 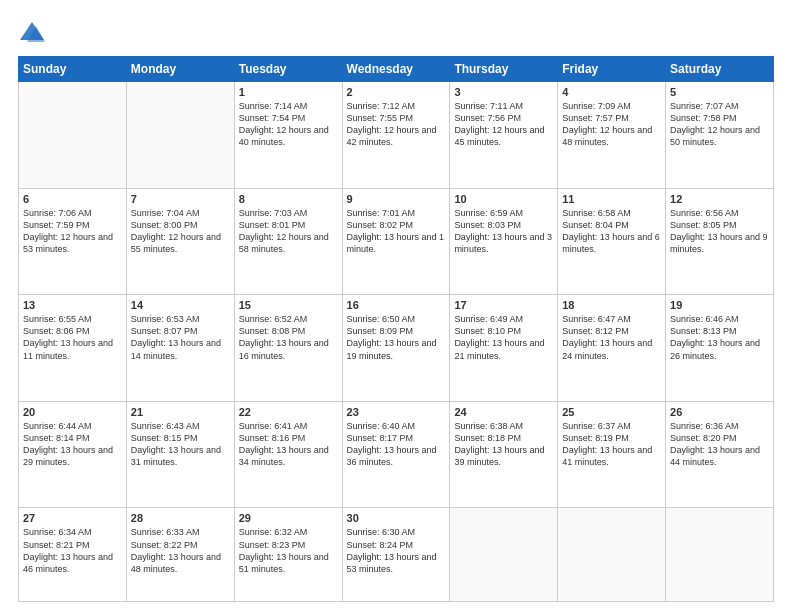 I want to click on days-header-row: SundayMondayTuesdayWednesdayThursdayFrid…, so click(x=396, y=70).